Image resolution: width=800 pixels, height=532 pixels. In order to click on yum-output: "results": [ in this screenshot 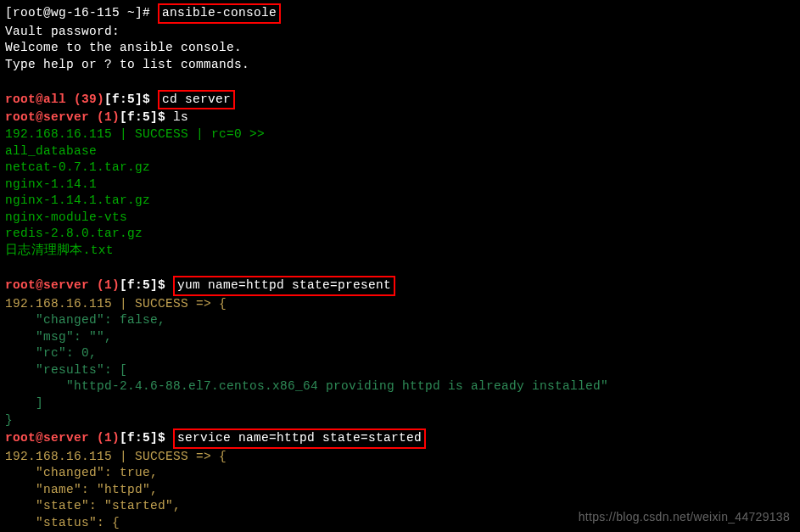, I will do `click(400, 371)`.